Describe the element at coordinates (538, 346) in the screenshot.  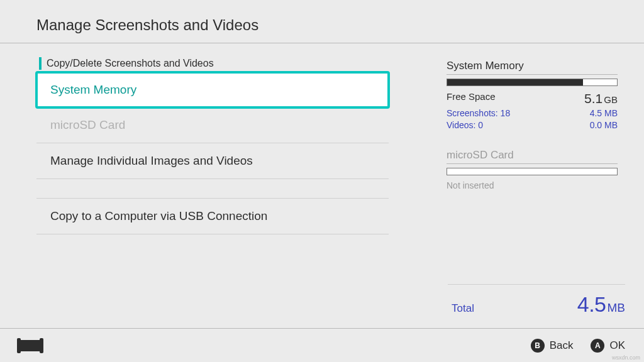
I see `b-button-icon: B` at that location.